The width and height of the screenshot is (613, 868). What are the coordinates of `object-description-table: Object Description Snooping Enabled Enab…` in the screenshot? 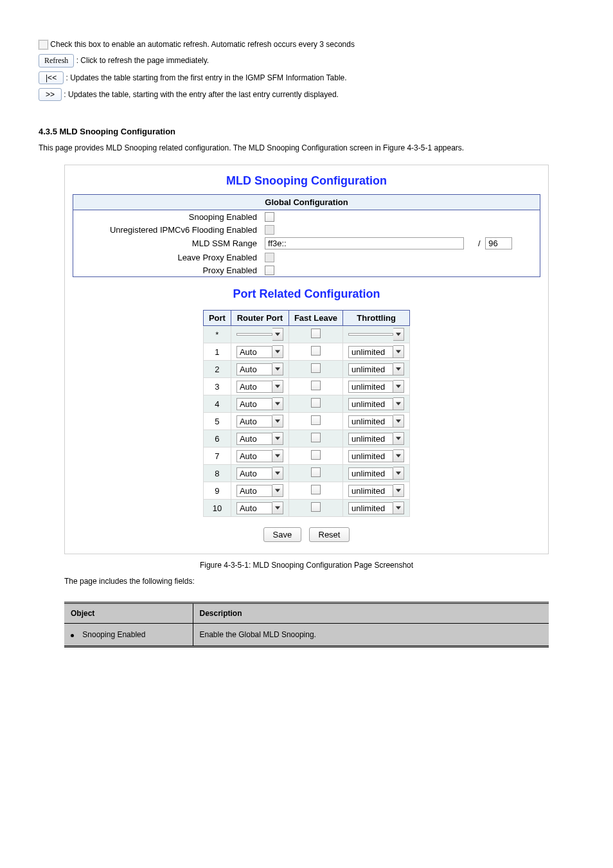 It's located at (306, 625).